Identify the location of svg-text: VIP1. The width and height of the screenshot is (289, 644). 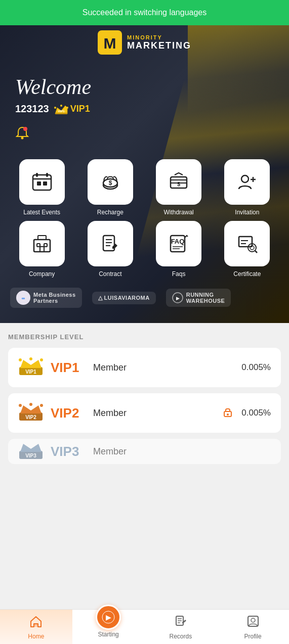
(31, 372).